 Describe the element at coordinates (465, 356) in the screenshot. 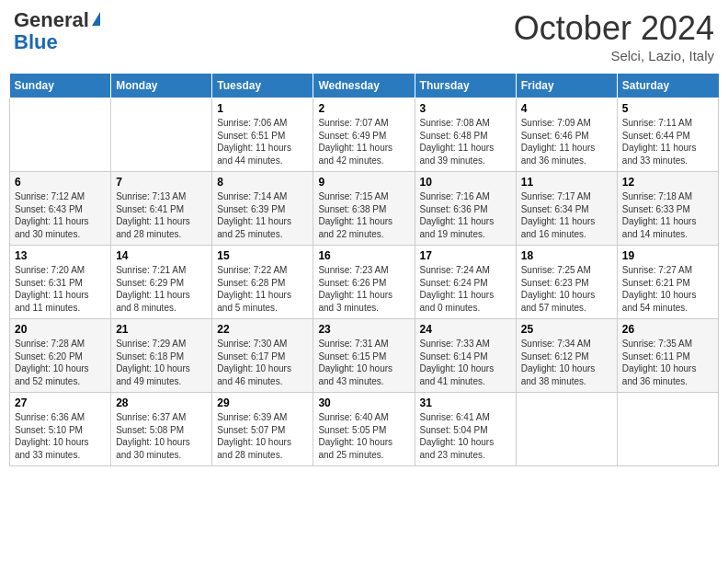

I see `calendar-cell: 24Sunrise: 7:33 AMSunset: 6:14 PMDayligh…` at that location.